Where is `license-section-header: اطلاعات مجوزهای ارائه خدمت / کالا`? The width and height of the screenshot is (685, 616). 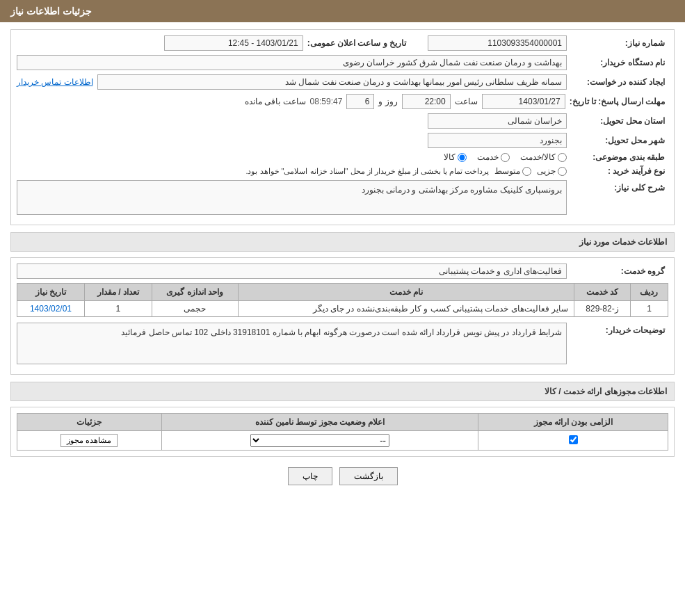 license-section-header: اطلاعات مجوزهای ارائه خدمت / کالا is located at coordinates (342, 391).